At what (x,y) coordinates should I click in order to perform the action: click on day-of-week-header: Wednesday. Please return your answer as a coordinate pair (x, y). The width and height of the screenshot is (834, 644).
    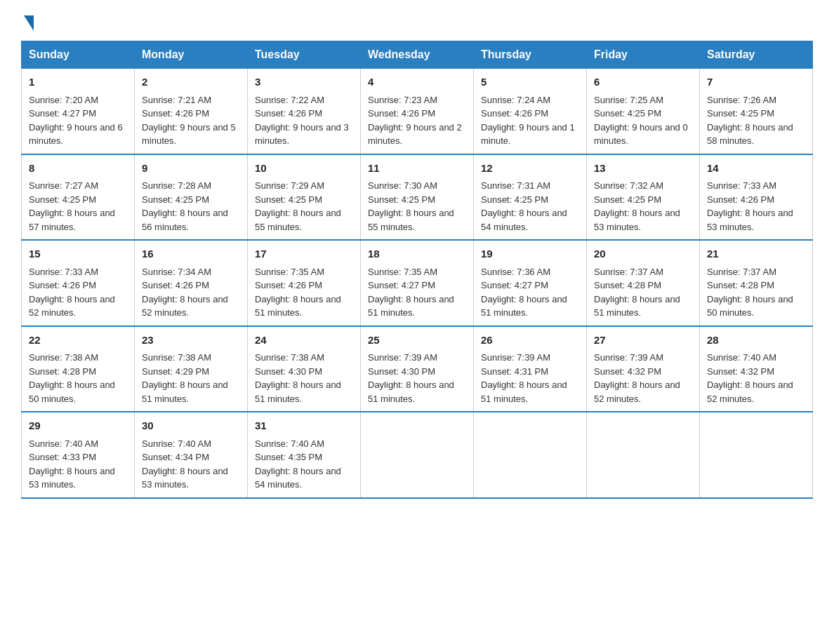
    Looking at the image, I should click on (417, 55).